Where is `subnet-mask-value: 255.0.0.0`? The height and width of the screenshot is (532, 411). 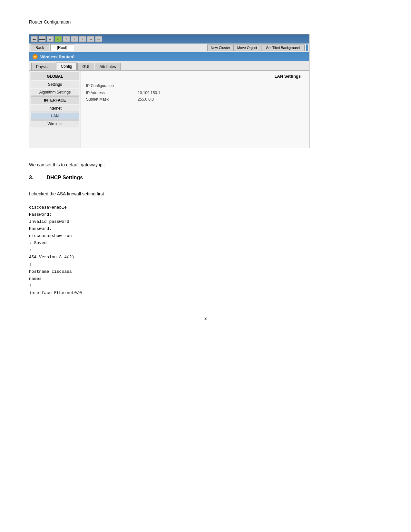
subnet-mask-value: 255.0.0.0 is located at coordinates (146, 99).